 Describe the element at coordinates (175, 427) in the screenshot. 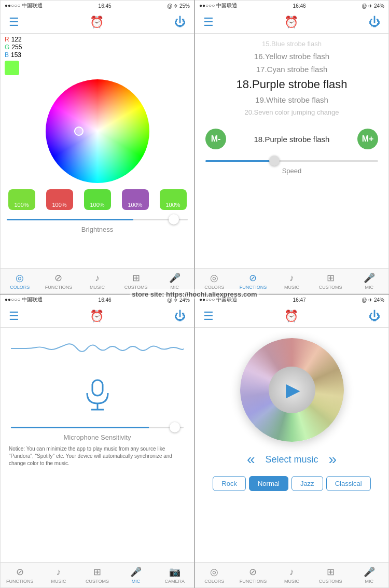

I see `q3-sensitivity-thumb` at that location.